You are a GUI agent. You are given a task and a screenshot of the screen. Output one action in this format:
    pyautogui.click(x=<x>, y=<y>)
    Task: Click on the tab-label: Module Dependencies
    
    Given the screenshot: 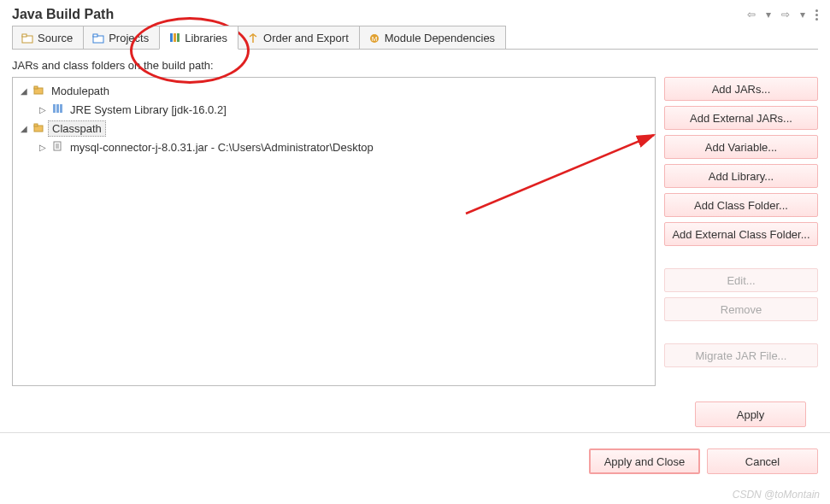 What is the action you would take?
    pyautogui.click(x=439, y=38)
    